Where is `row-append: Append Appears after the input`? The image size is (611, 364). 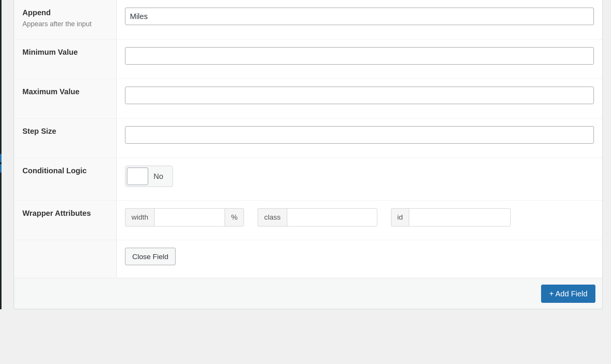 row-append: Append Appears after the input is located at coordinates (308, 20).